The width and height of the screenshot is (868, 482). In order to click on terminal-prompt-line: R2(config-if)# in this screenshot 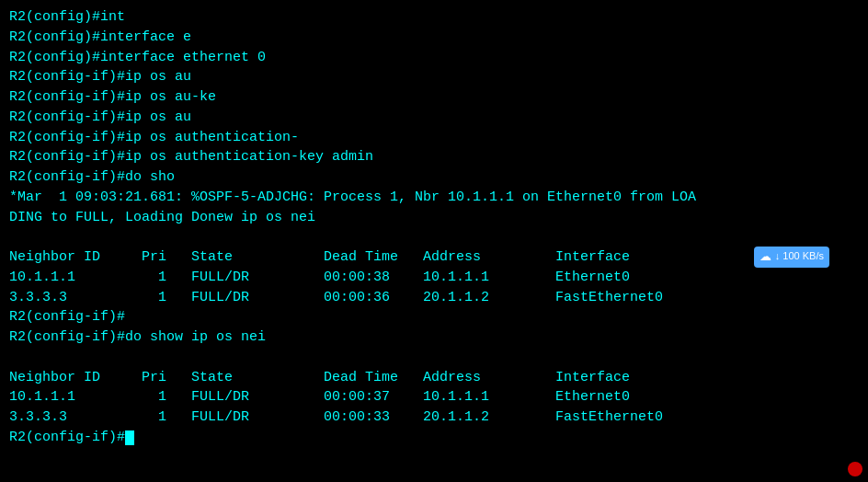, I will do `click(434, 438)`.